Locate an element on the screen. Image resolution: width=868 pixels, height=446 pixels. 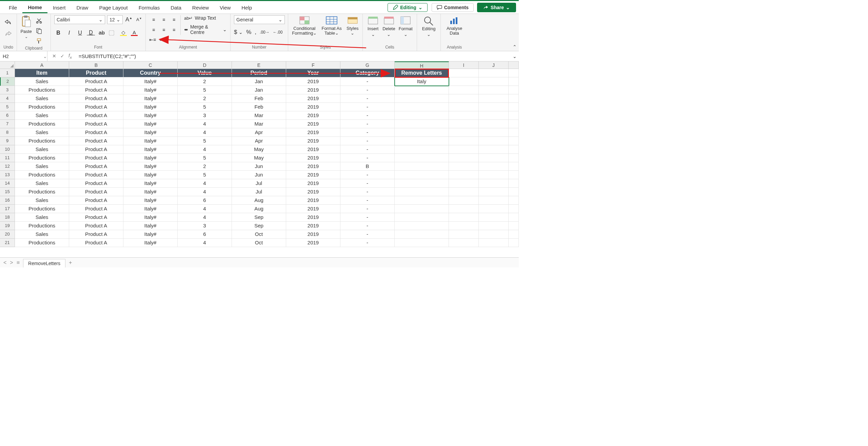
row-header: 11 is located at coordinates (7, 158).